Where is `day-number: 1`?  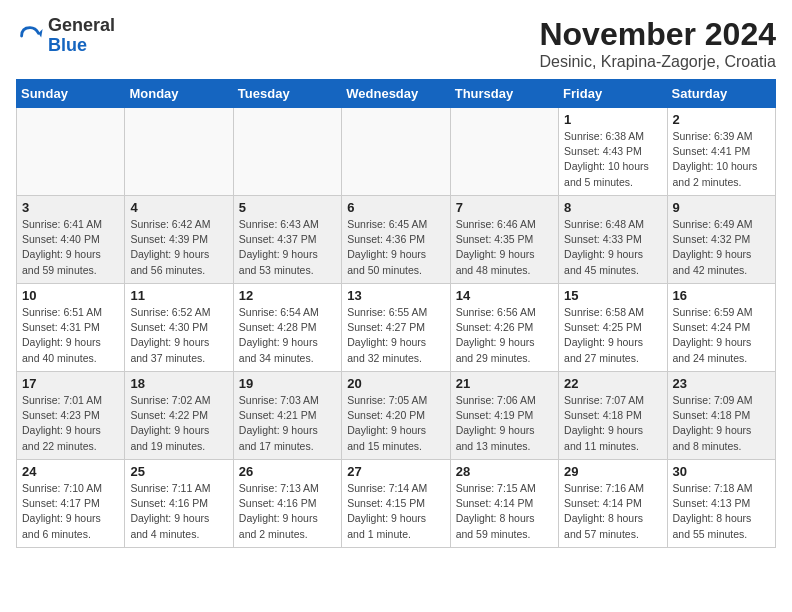 day-number: 1 is located at coordinates (612, 120).